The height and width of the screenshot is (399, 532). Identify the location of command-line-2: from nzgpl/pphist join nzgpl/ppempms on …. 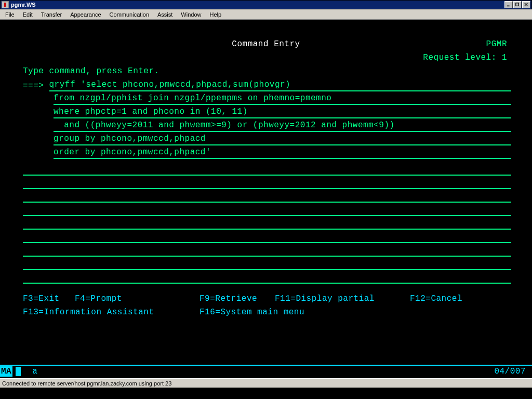
(283, 99).